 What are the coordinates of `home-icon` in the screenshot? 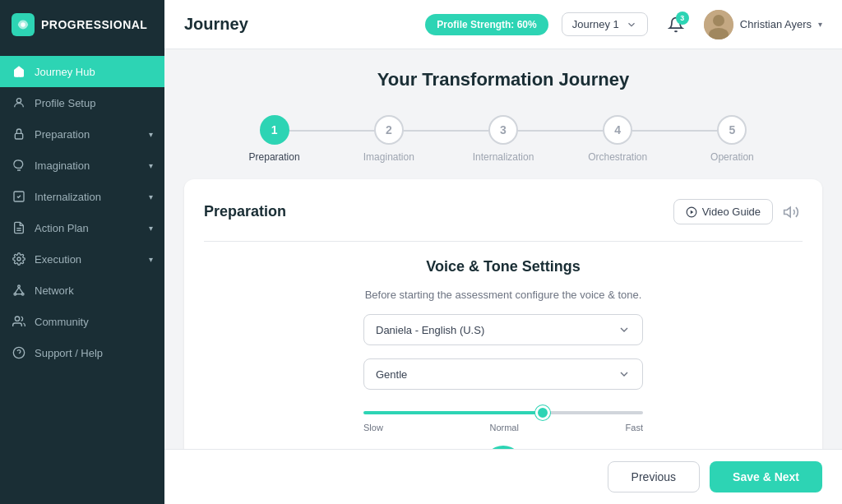 It's located at (19, 72).